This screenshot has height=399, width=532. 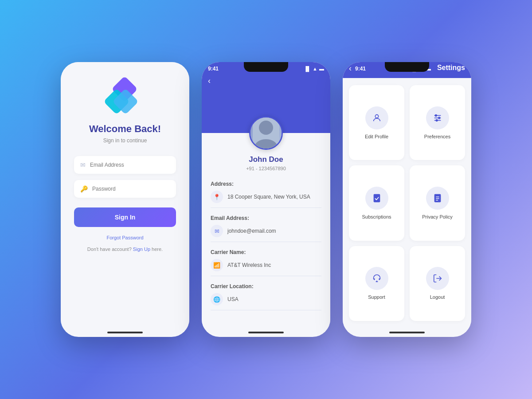 What do you see at coordinates (266, 218) in the screenshot?
I see `email-section-label: Email Address:` at bounding box center [266, 218].